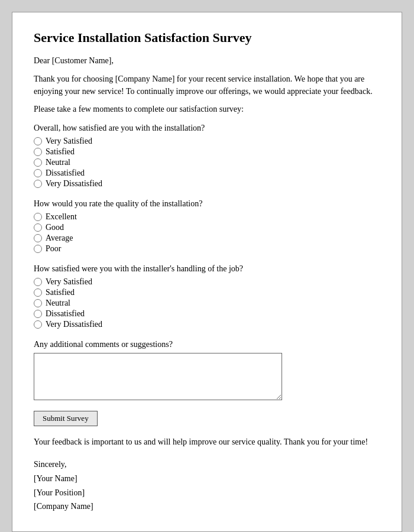  I want to click on q3-label-2: Satisfied, so click(60, 293).